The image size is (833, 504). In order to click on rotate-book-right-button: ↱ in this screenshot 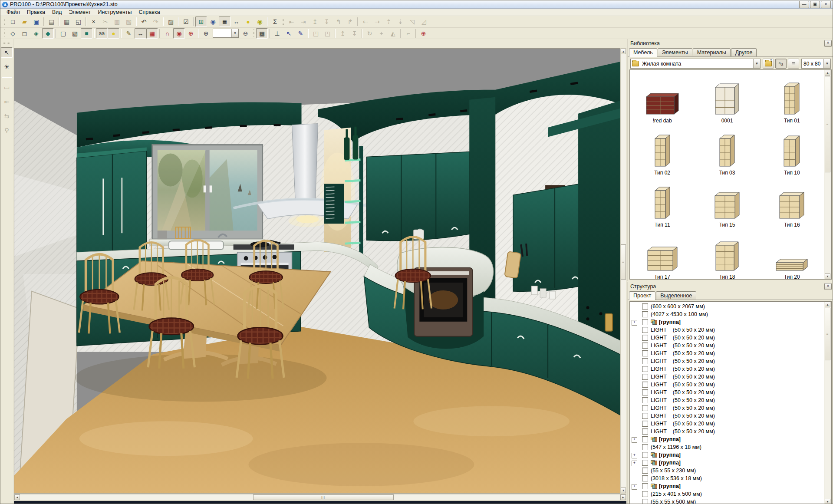, I will do `click(350, 22)`.